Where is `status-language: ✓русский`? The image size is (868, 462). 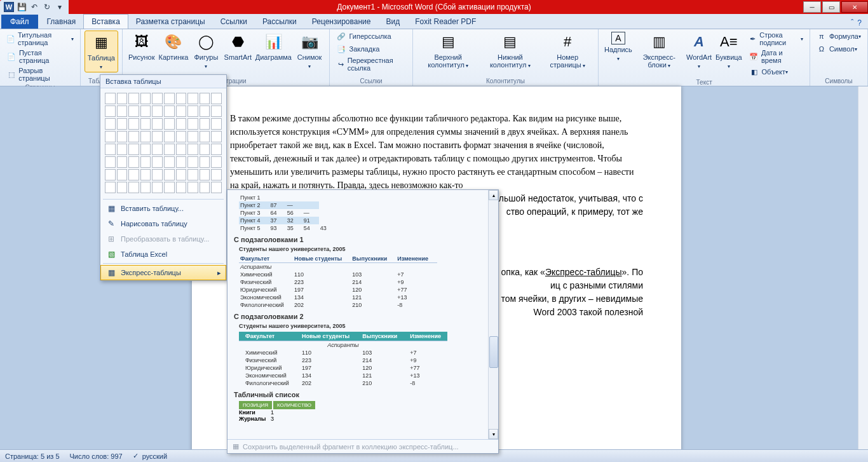
status-language: ✓русский is located at coordinates (150, 456).